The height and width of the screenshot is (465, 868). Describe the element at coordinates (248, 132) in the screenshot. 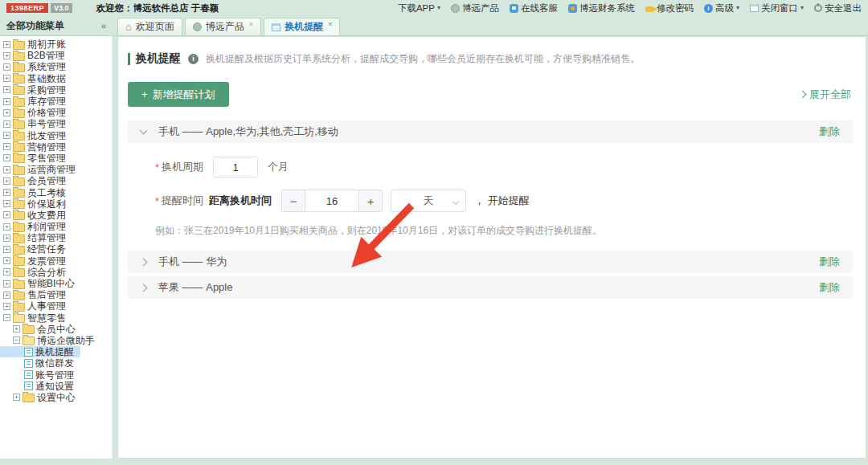

I see `plan-title: 手机 —— Apple,华为,其他,壳工坊,移动` at that location.